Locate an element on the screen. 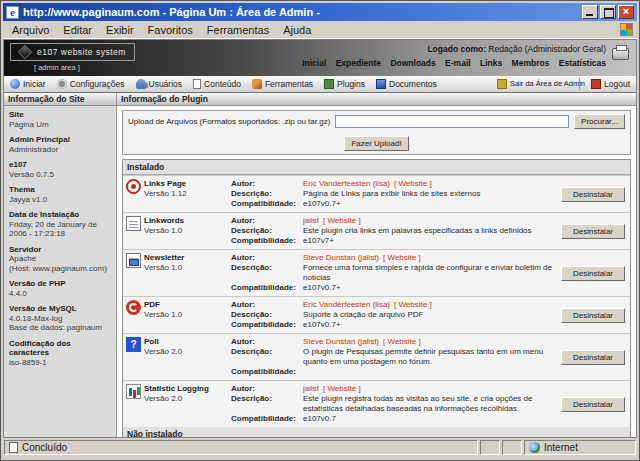 This screenshot has height=461, width=640. documentos-icon is located at coordinates (381, 84).